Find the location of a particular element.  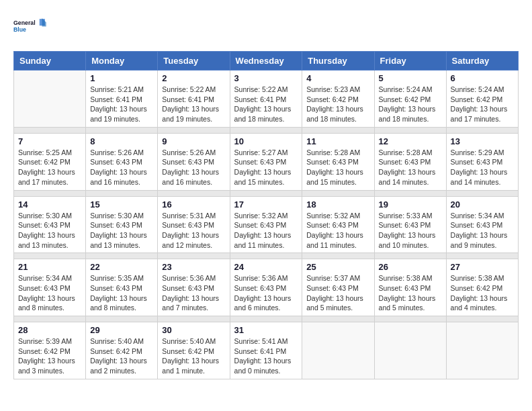

day-number: 10 is located at coordinates (266, 141).